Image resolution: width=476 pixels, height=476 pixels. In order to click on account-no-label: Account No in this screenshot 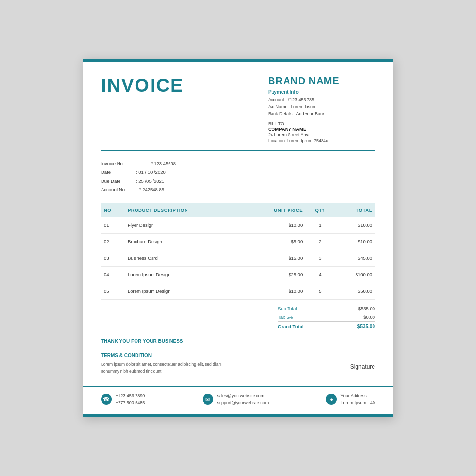, I will do `click(119, 190)`.